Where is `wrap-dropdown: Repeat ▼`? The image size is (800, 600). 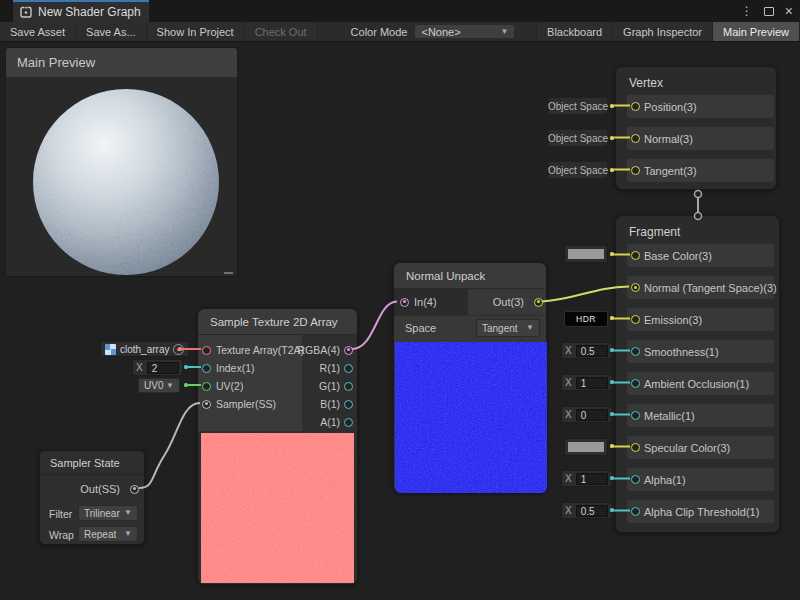
wrap-dropdown: Repeat ▼ is located at coordinates (108, 534).